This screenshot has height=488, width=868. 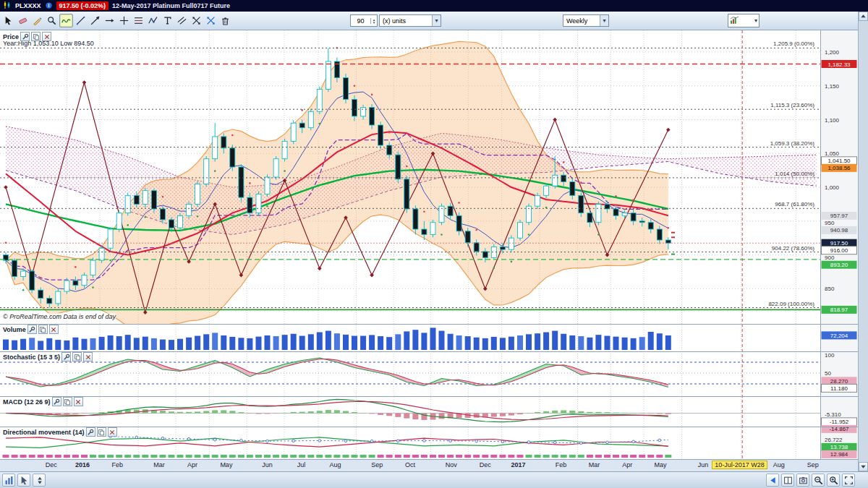 I want to click on units-count-input: 90 ▴▾, so click(x=364, y=20).